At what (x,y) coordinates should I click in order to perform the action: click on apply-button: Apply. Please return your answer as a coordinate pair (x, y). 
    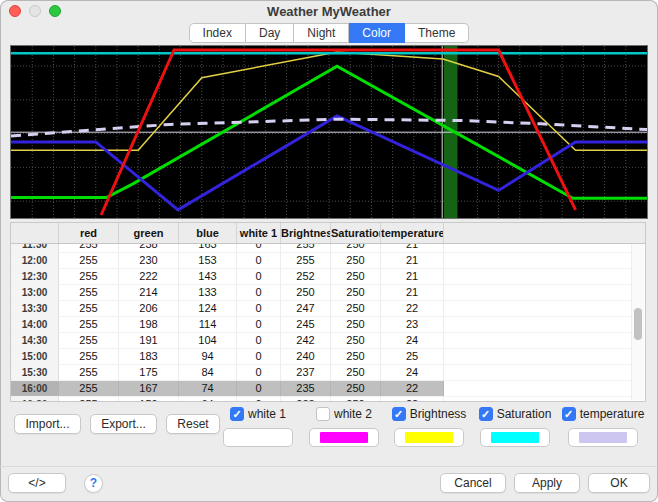
    Looking at the image, I should click on (547, 483).